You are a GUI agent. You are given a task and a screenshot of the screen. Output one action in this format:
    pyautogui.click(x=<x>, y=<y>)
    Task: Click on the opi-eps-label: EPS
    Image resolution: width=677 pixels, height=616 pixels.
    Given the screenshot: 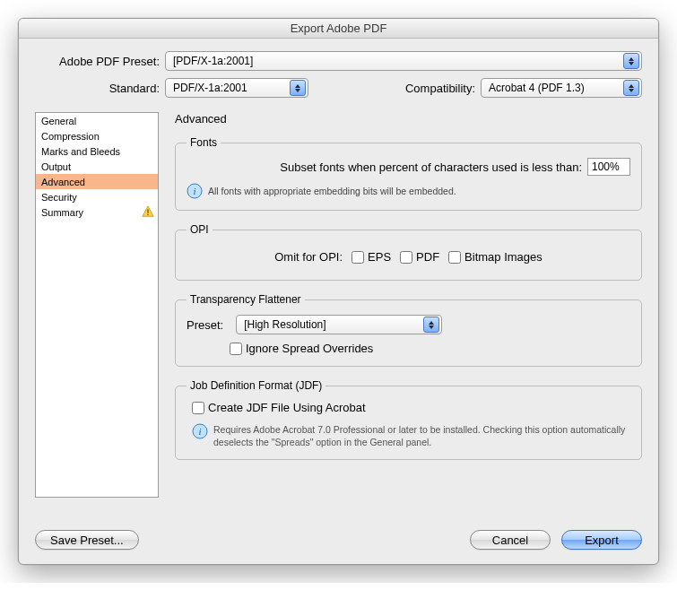 What is the action you would take?
    pyautogui.click(x=379, y=256)
    